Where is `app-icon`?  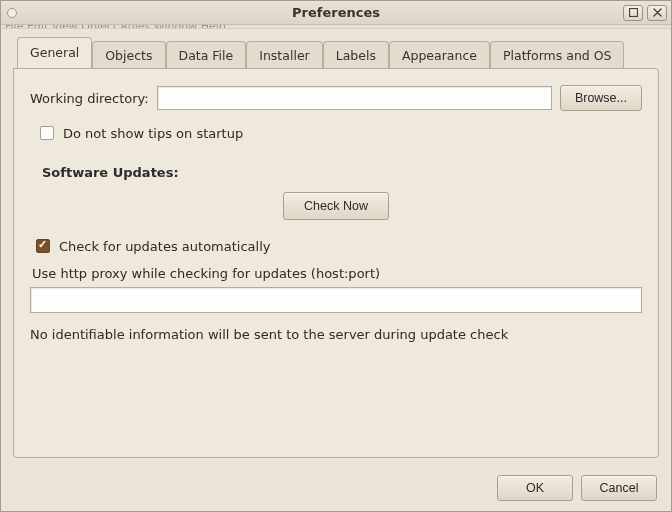
app-icon is located at coordinates (12, 13).